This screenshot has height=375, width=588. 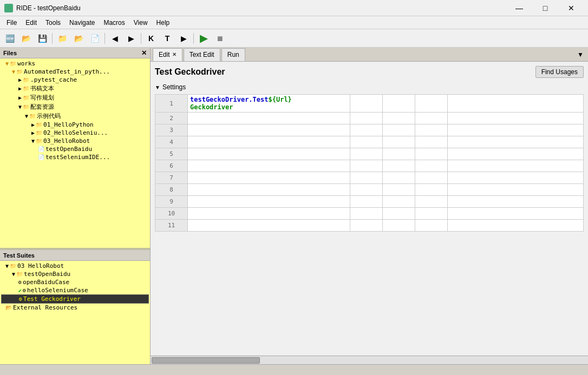 I want to click on open-button: 📂, so click(x=26, y=38).